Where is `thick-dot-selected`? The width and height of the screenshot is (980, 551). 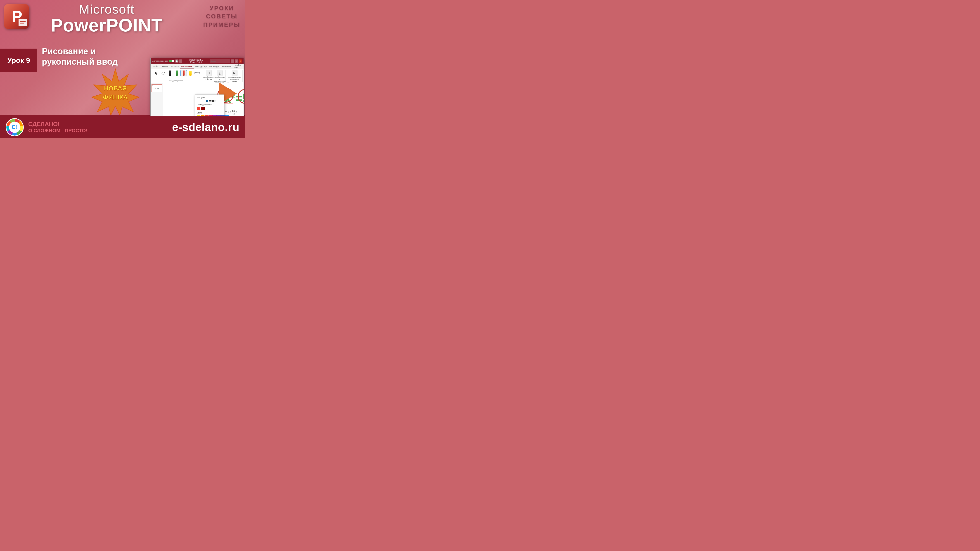
thick-dot-selected is located at coordinates (207, 101).